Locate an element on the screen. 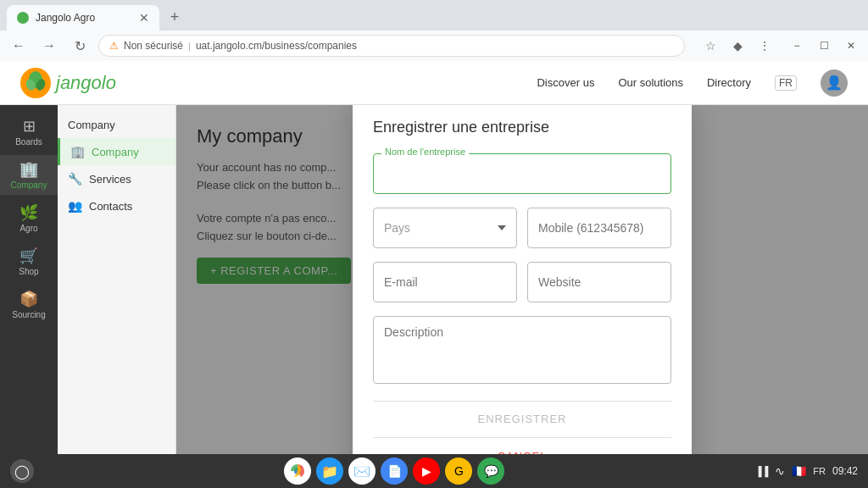  company-name-input is located at coordinates (522, 174).